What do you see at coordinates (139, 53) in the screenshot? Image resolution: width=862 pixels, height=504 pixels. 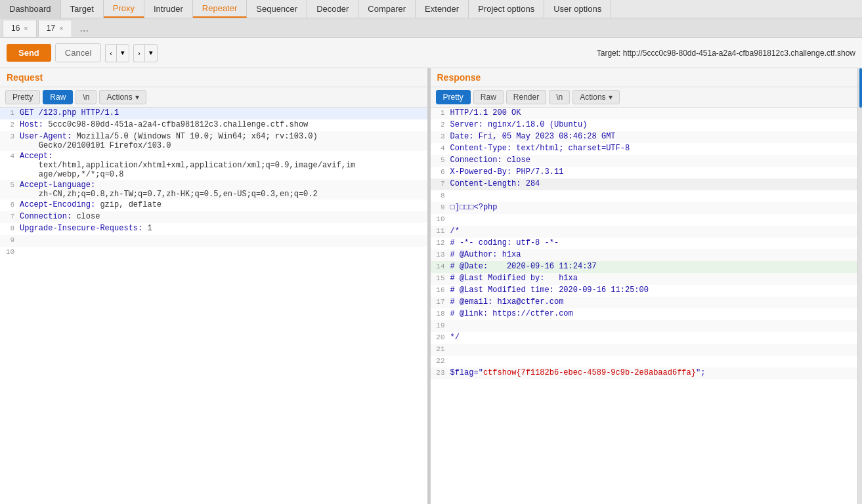 I see `nav-forward-button: ›` at bounding box center [139, 53].